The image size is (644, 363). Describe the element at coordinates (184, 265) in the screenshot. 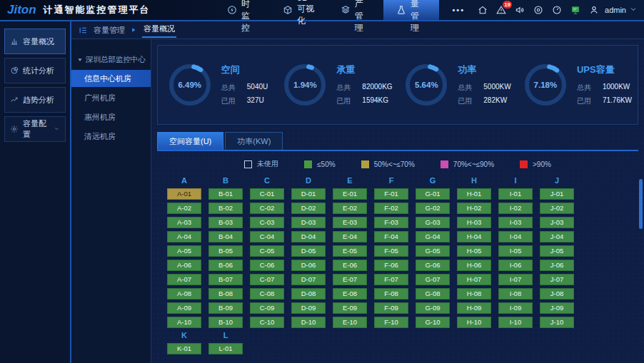

I see `rack-cell-A-06: A-06` at that location.